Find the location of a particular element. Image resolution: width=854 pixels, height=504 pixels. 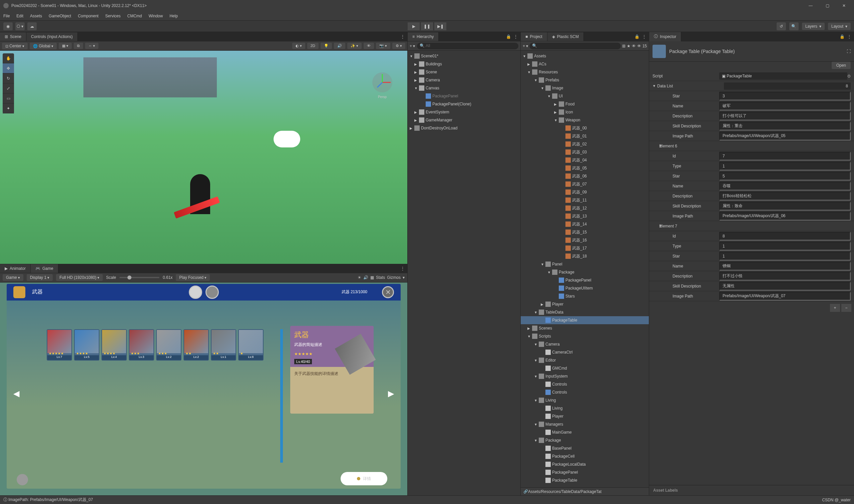

undo-history-icon: ↺ is located at coordinates (781, 26).